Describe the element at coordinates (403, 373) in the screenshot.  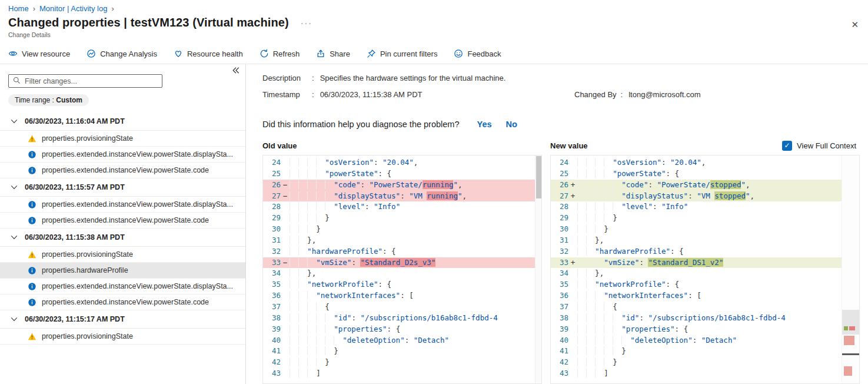
I see `code-line: 43 ]` at that location.